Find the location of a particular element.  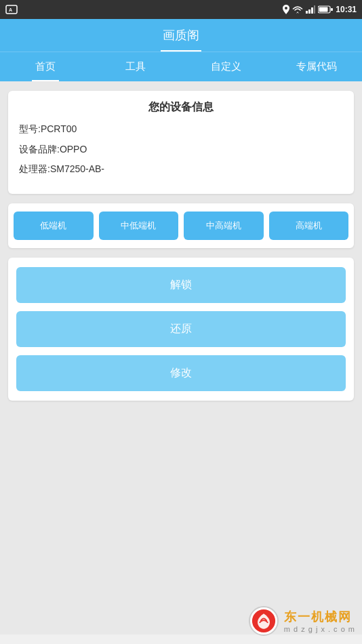

tab-bar: 首页 工具 自定义 专属代码 is located at coordinates (181, 66).